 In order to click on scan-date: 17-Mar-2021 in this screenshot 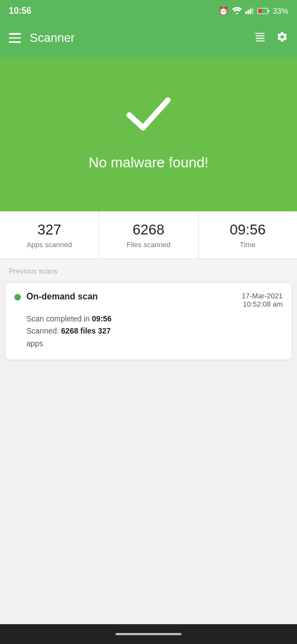, I will do `click(262, 296)`.